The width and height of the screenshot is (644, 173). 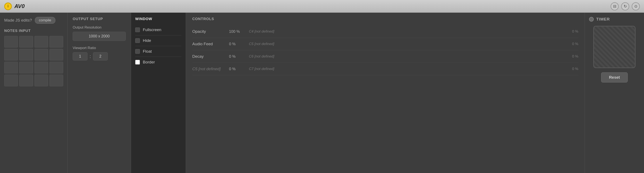 What do you see at coordinates (571, 44) in the screenshot?
I see `audiofeed-slot-value: 0 %` at bounding box center [571, 44].